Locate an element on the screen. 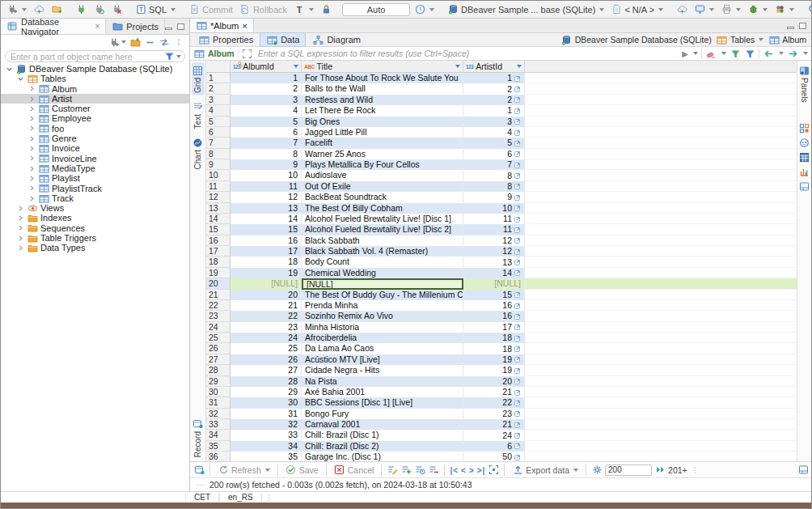 Image resolution: width=812 pixels, height=509 pixels. cell-albumid: 34 is located at coordinates (266, 447).